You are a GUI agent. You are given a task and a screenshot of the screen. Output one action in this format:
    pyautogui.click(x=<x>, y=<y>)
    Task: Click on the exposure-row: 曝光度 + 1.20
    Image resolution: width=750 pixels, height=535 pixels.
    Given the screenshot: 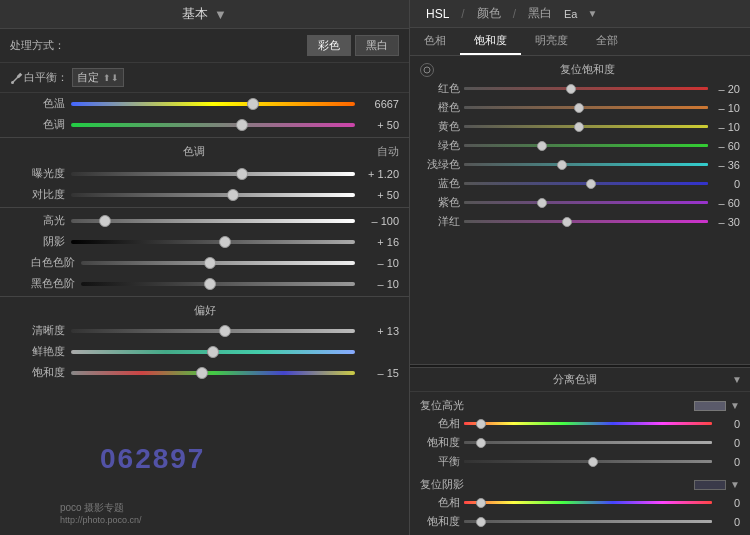 What is the action you would take?
    pyautogui.click(x=204, y=174)
    